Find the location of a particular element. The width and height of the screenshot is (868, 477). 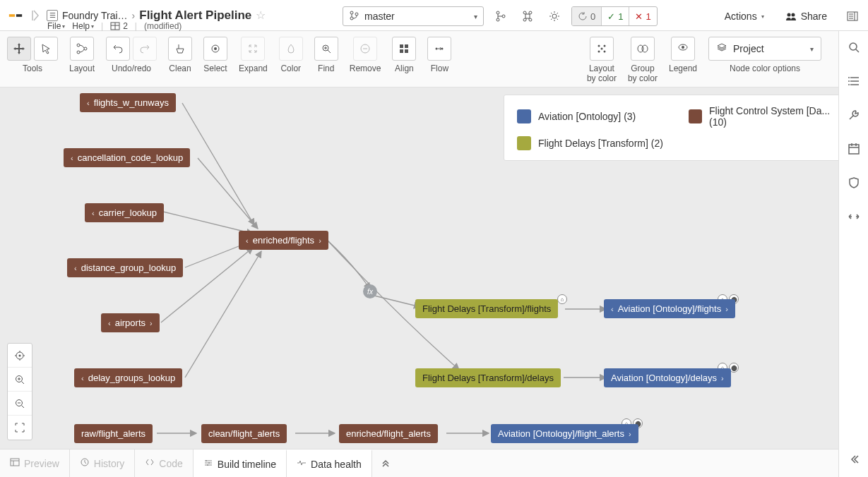

share-icon is located at coordinates (791, 16).